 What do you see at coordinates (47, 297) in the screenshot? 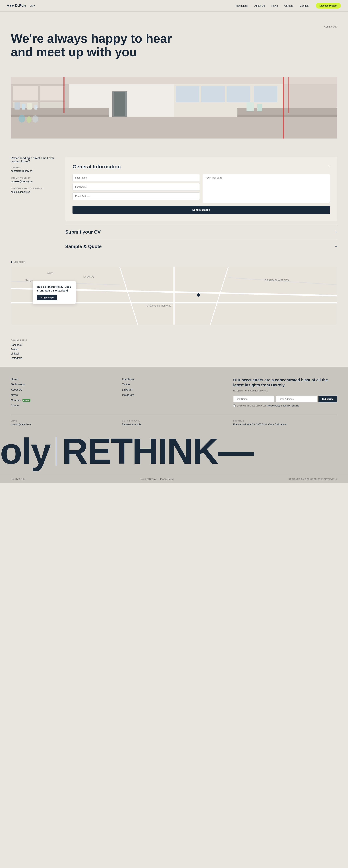
I see `google-maps-button: Google Maps` at bounding box center [47, 297].